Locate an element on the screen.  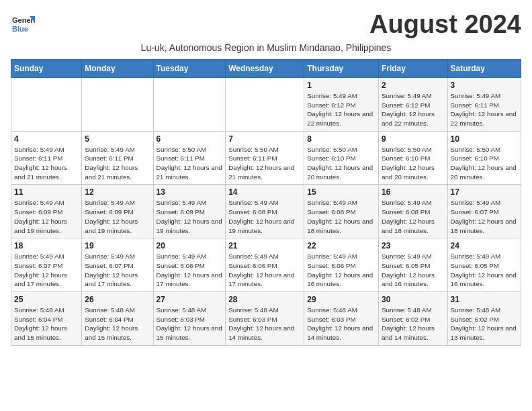
title-section: August 2024 is located at coordinates (445, 25).